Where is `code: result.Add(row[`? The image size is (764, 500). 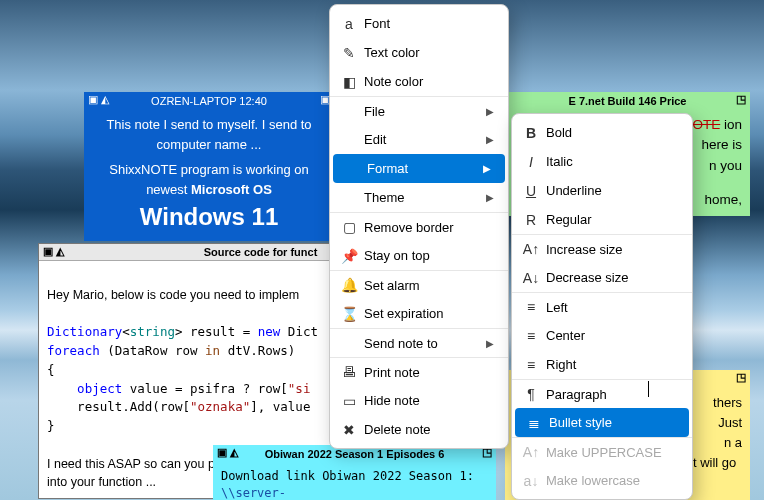
code: result.Add(row[ is located at coordinates (118, 406).